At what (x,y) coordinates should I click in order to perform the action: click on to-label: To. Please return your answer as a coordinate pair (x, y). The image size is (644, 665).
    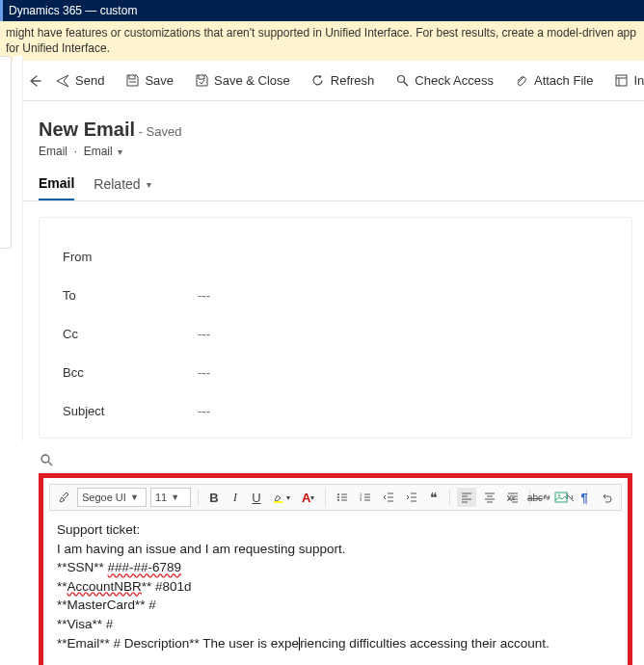
    Looking at the image, I should click on (130, 295).